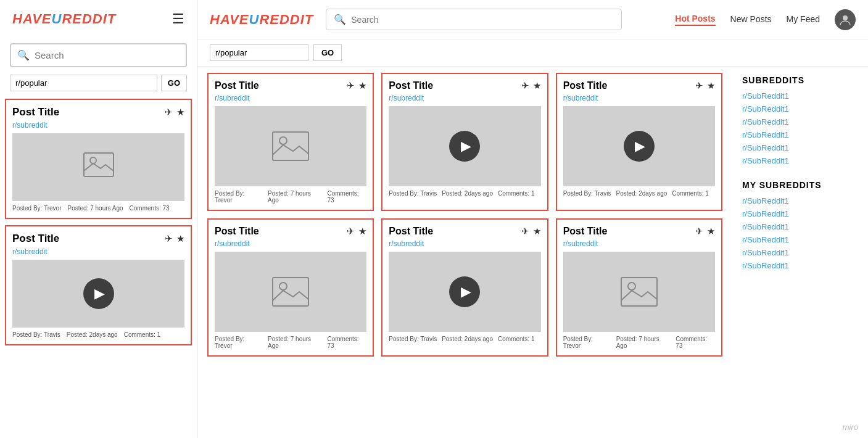 This screenshot has height=438, width=868. I want to click on nav-my-feed: My Feed, so click(803, 20).